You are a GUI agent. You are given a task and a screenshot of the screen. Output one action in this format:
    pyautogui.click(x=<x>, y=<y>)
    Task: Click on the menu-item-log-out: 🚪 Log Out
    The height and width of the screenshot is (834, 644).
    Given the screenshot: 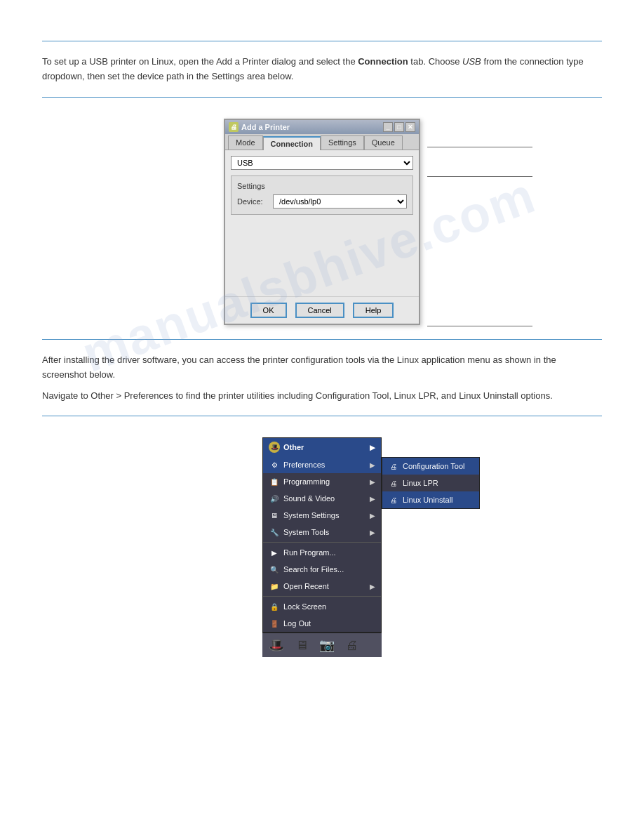 What is the action you would take?
    pyautogui.click(x=322, y=623)
    